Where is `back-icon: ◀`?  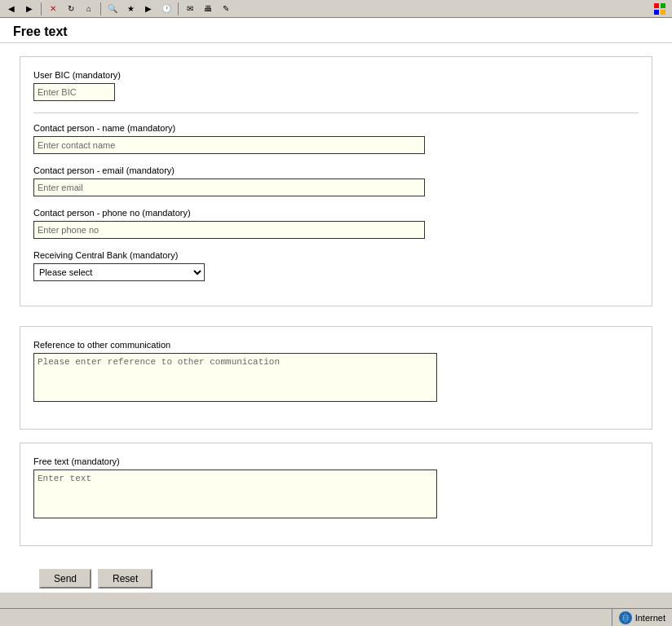
back-icon: ◀ is located at coordinates (11, 8).